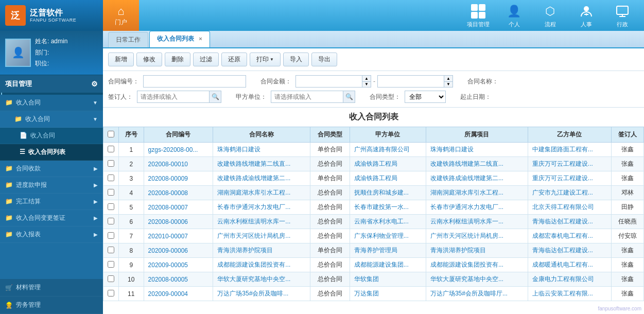  I want to click on top-icon-hr: 人事, so click(586, 15).